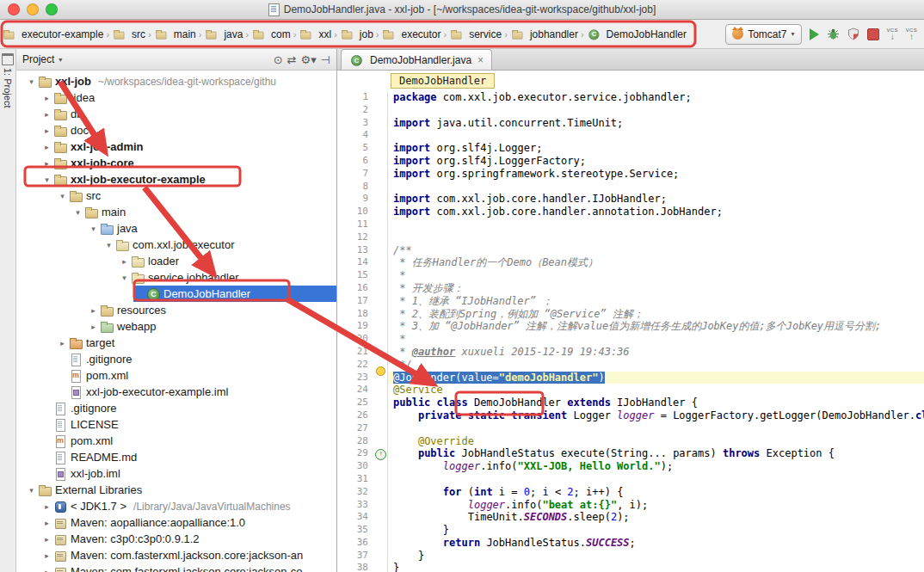 This screenshot has width=924, height=572. What do you see at coordinates (631, 530) in the screenshot?
I see `code-line: 35 }` at bounding box center [631, 530].